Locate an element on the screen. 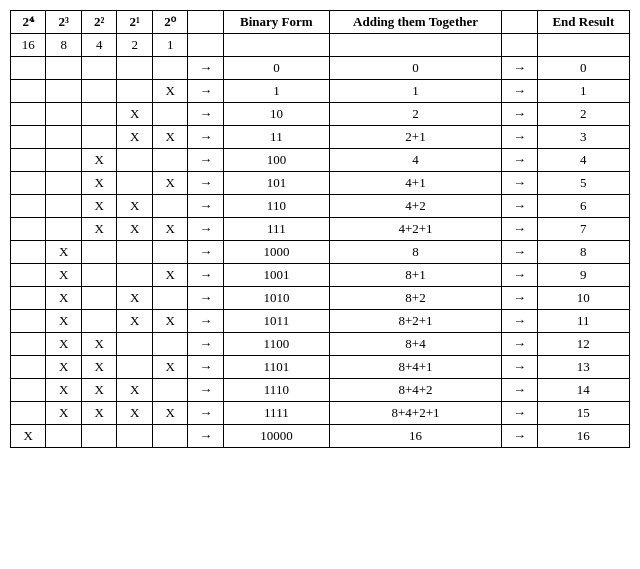 Image resolution: width=640 pixels, height=569 pixels. header-end-result: End Result is located at coordinates (583, 22).